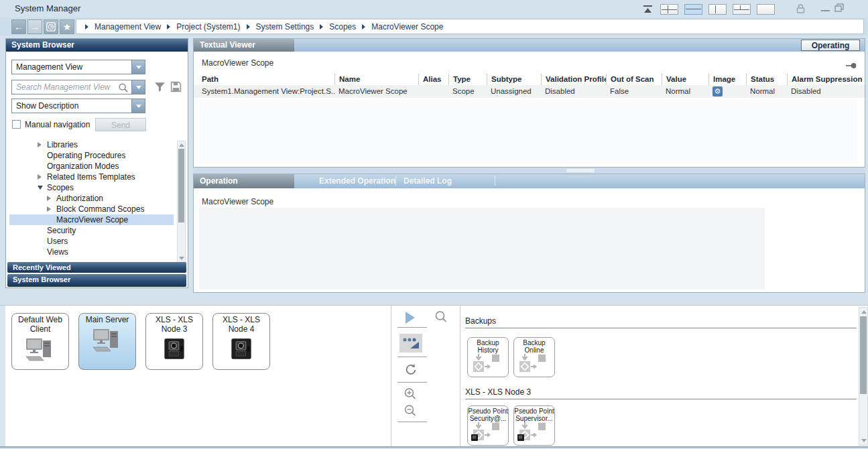  Describe the element at coordinates (468, 79) in the screenshot. I see `col-type: Type` at that location.